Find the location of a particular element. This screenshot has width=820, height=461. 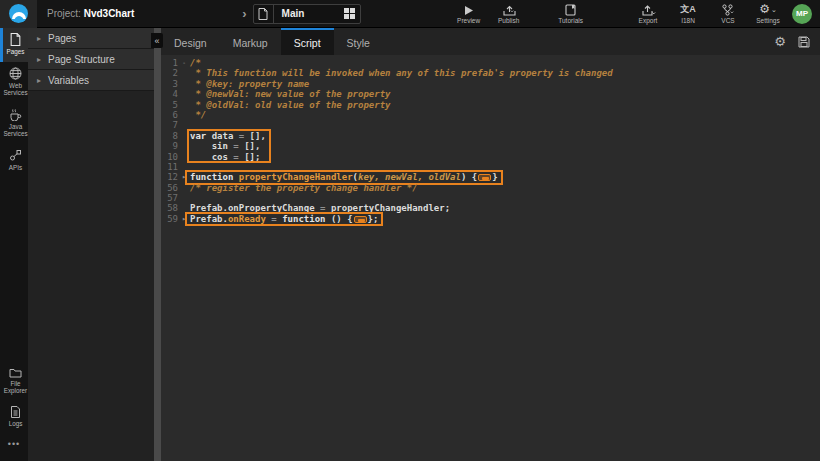

code-segment-param: key, newVal, oldVal is located at coordinates (410, 177).